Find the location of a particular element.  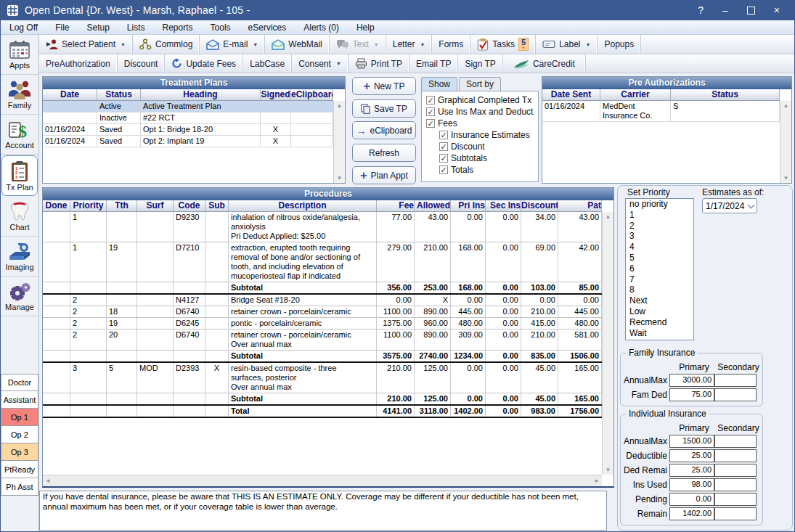

sign-tp-button: Sign TP is located at coordinates (481, 64).